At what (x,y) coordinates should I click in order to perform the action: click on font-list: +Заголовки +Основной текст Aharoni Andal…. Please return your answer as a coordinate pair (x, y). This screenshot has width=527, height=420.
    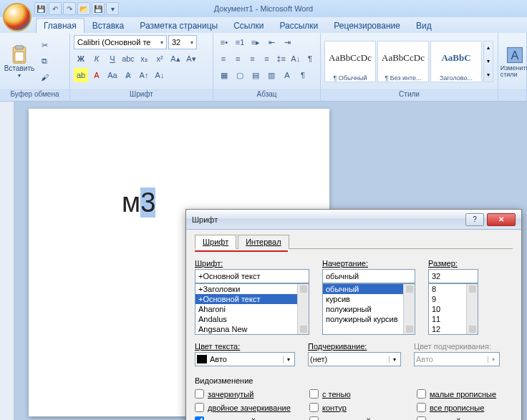
    Looking at the image, I should click on (252, 309).